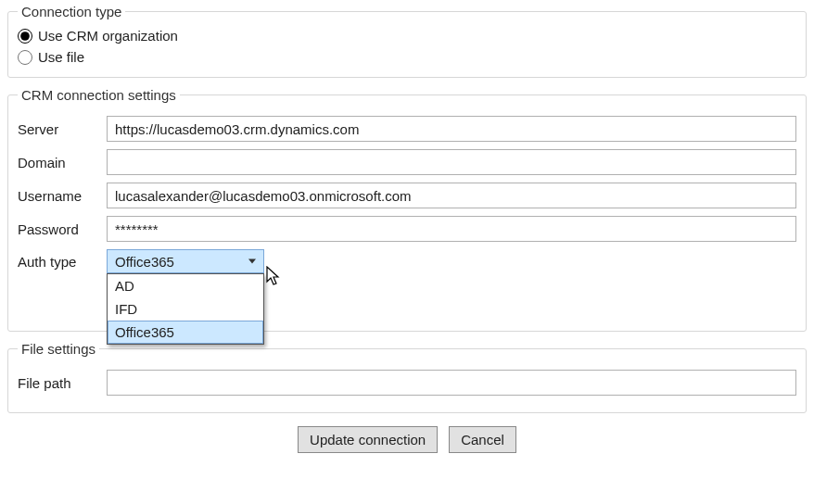 This screenshot has width=814, height=504. What do you see at coordinates (367, 439) in the screenshot?
I see `update-connection-button: Update connection` at bounding box center [367, 439].